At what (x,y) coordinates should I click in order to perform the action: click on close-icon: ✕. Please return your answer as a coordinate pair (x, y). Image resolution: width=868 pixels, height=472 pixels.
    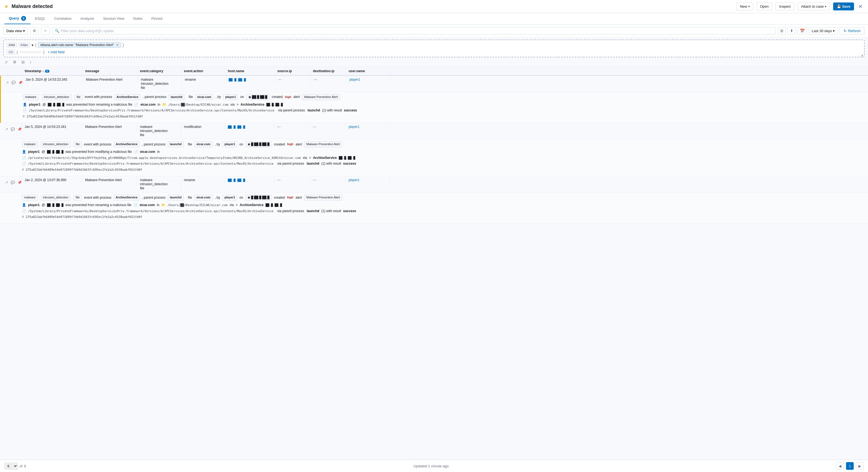
    Looking at the image, I should click on (861, 7).